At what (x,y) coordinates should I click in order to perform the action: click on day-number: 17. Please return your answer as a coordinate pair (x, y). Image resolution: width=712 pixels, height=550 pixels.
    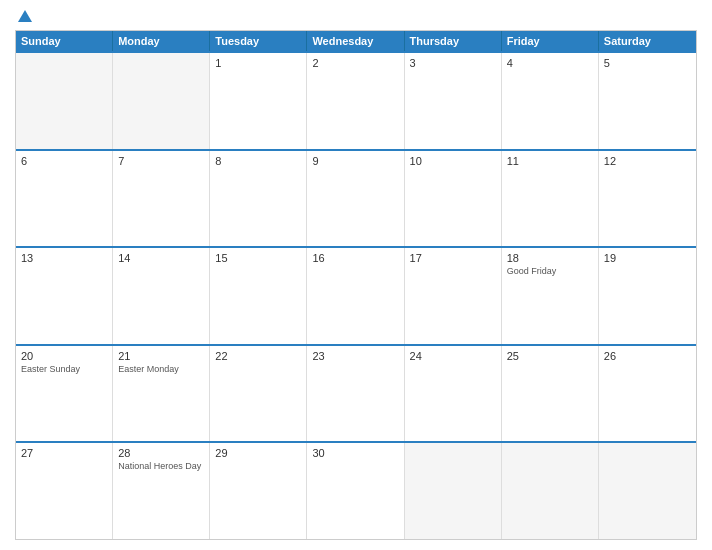
    Looking at the image, I should click on (453, 258).